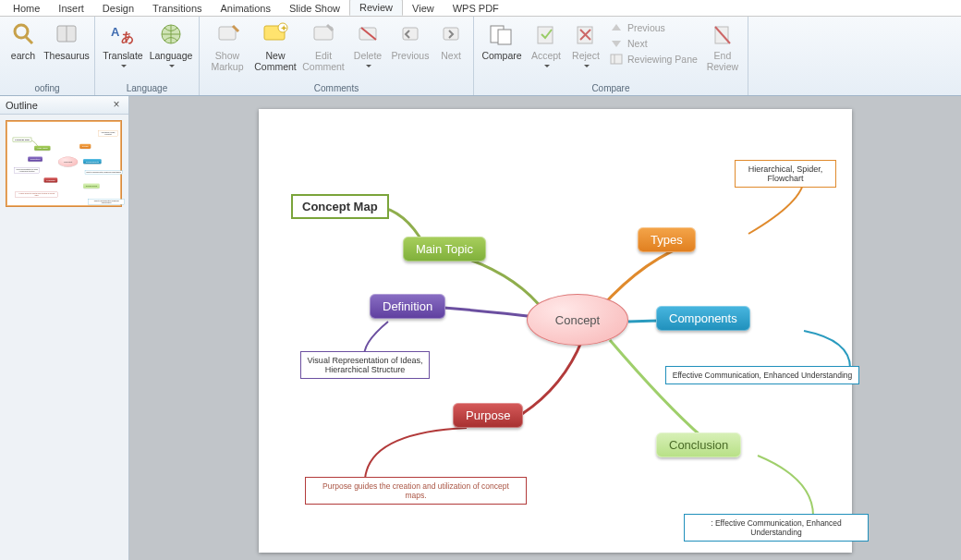 The width and height of the screenshot is (961, 560). What do you see at coordinates (67, 40) in the screenshot?
I see `thesaurus-button: Thesaurus` at bounding box center [67, 40].